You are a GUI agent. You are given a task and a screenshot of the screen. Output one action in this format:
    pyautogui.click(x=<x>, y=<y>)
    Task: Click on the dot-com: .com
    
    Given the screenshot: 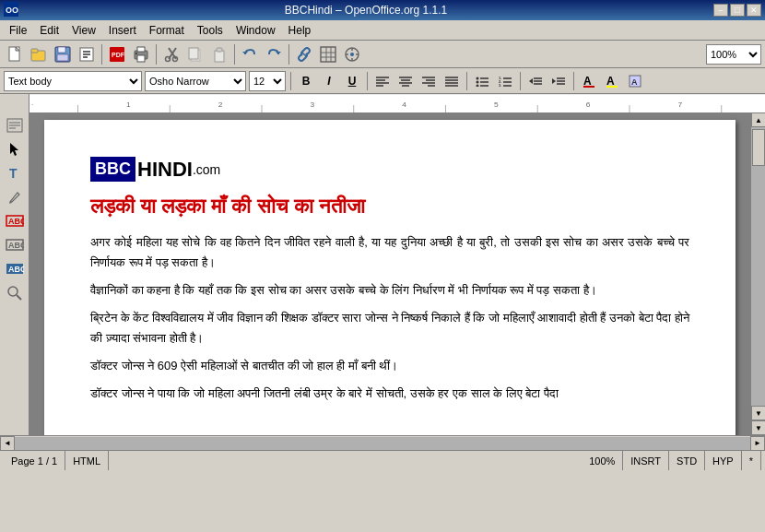 What is the action you would take?
    pyautogui.click(x=206, y=170)
    